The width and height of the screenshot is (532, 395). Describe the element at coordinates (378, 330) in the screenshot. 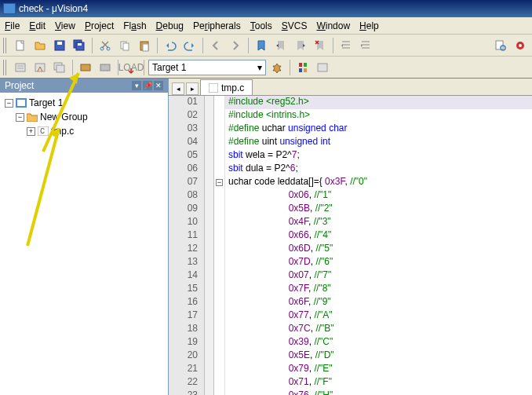

I see `code-line: 0x7C, //"B"` at that location.